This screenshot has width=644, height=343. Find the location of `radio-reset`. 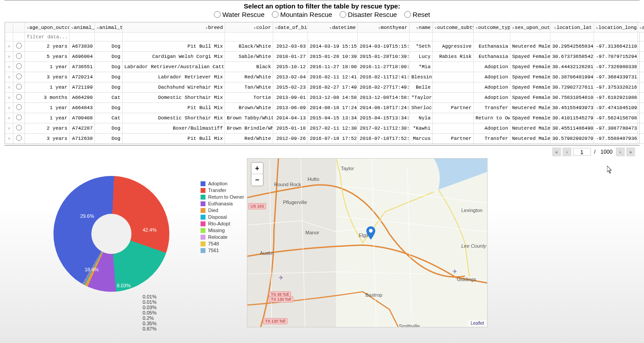

radio-reset is located at coordinates (407, 14).